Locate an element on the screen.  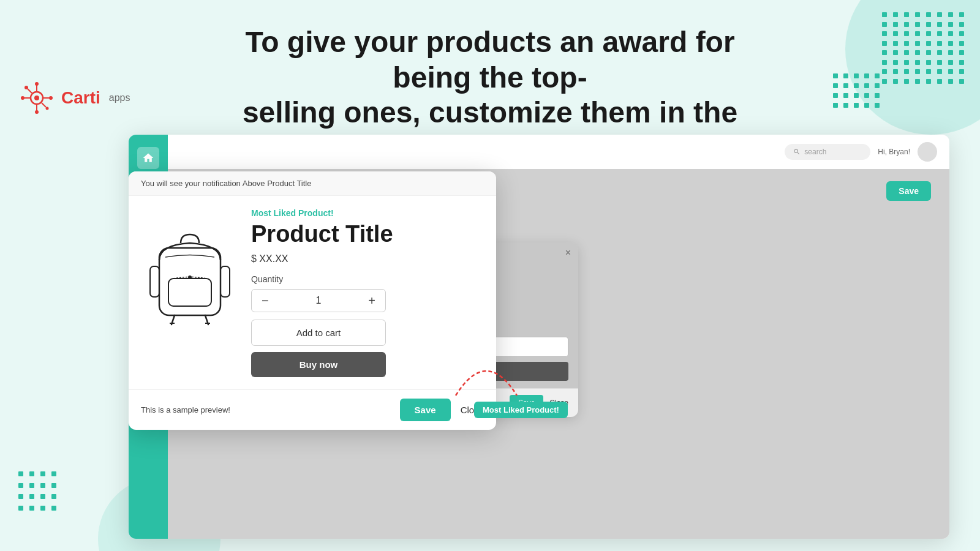
dots-bottom-left is located at coordinates (40, 493).